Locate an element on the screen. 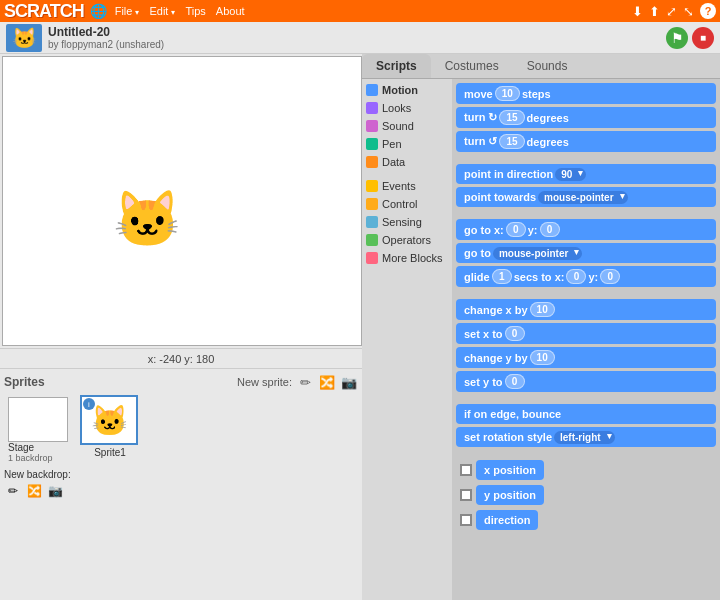 The image size is (720, 600). block-set-x: set x to 0 is located at coordinates (586, 334).